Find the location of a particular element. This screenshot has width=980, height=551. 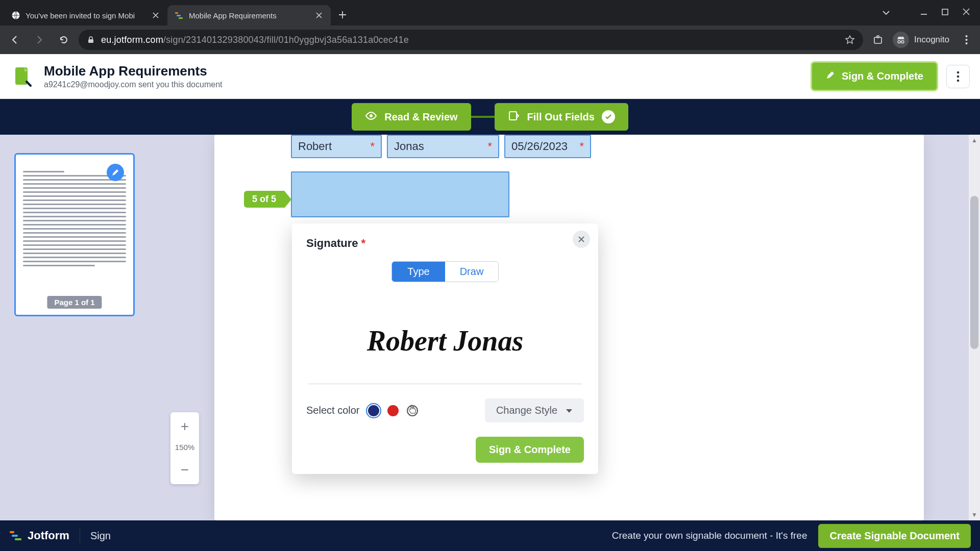

step-fill-label: Fill Out Fields is located at coordinates (561, 117).